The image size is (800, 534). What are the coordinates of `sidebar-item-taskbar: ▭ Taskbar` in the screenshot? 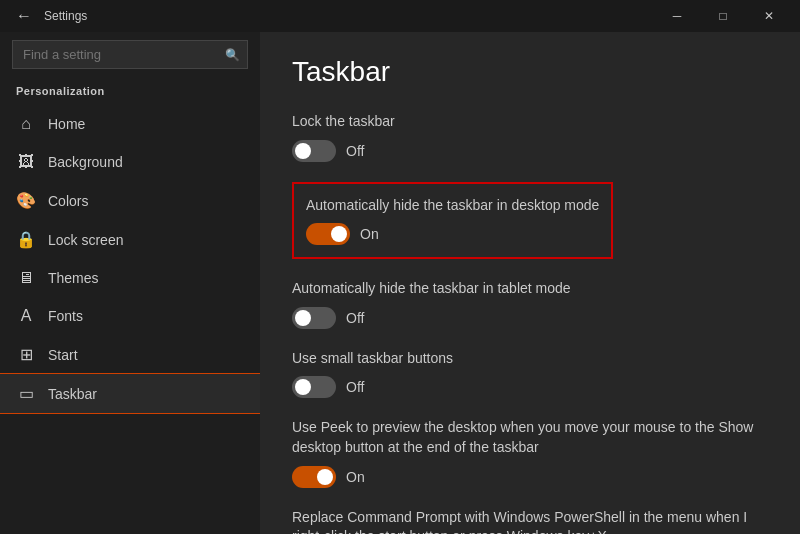 It's located at (130, 394).